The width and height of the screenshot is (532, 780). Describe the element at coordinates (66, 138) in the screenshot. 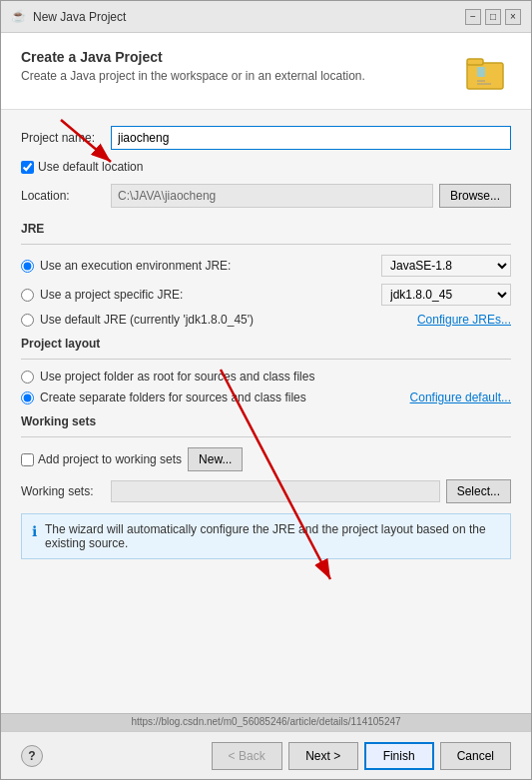

I see `project-name-label: Project name:` at that location.